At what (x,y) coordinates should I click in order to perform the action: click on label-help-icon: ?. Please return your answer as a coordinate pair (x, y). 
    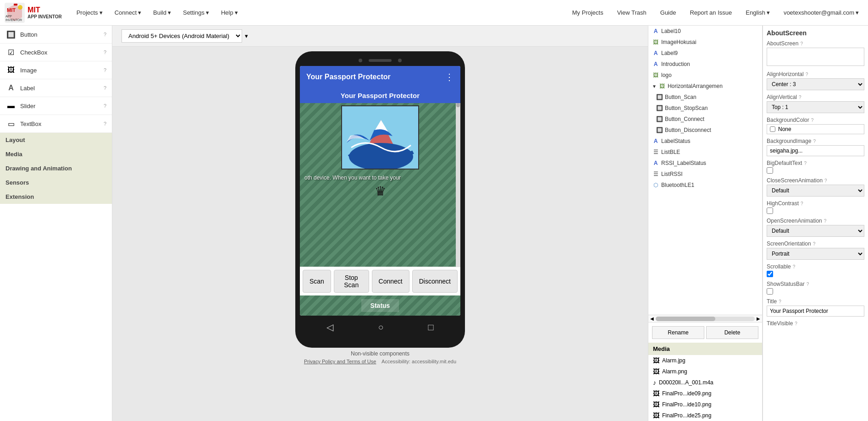
    Looking at the image, I should click on (105, 88).